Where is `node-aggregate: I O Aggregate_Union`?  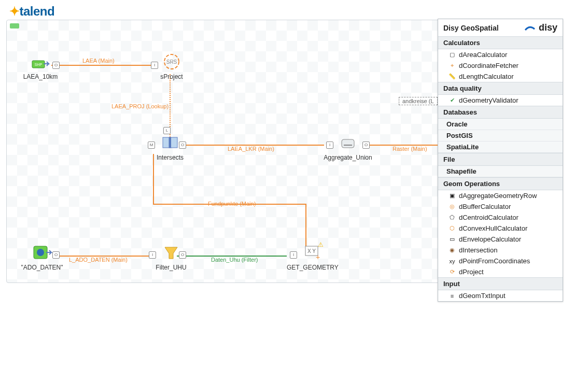
node-aggregate: I O Aggregate_Union is located at coordinates (348, 147).